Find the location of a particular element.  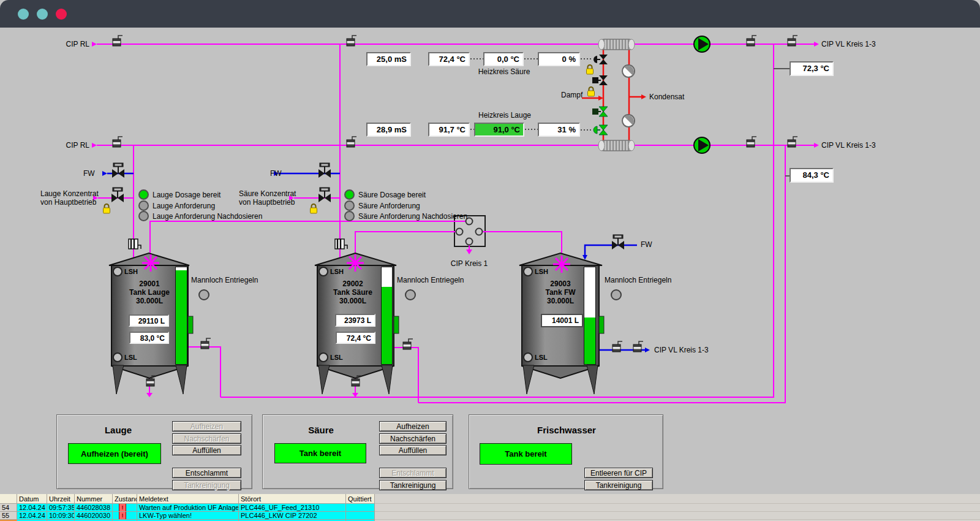

tank-saeure-temp-display: 72,4 °C is located at coordinates (355, 338).